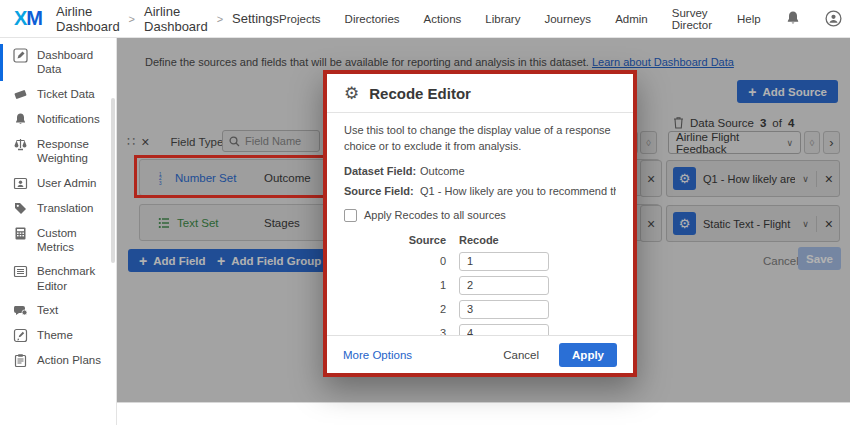 This screenshot has width=850, height=425. What do you see at coordinates (753, 178) in the screenshot?
I see `source-field-row: ⚙ Q1 - How likely are... ∨ ×` at bounding box center [753, 178].